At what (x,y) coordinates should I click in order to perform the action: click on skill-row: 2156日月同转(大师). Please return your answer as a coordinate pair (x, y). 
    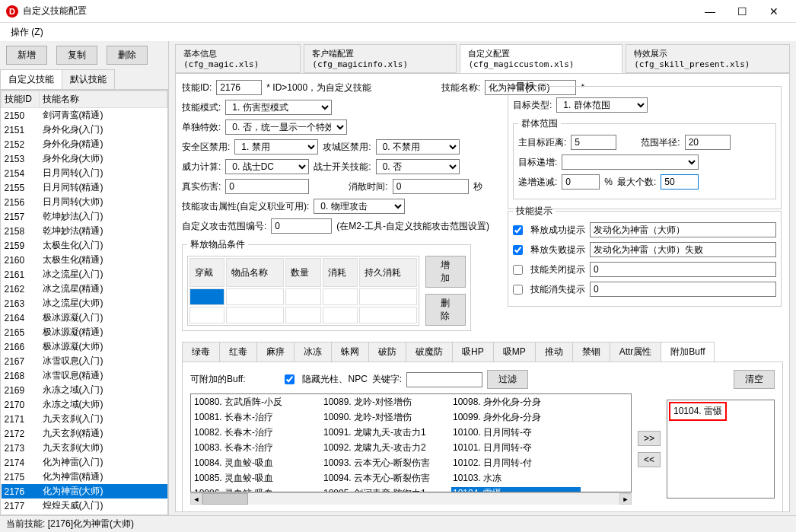
    Looking at the image, I should click on (84, 202).